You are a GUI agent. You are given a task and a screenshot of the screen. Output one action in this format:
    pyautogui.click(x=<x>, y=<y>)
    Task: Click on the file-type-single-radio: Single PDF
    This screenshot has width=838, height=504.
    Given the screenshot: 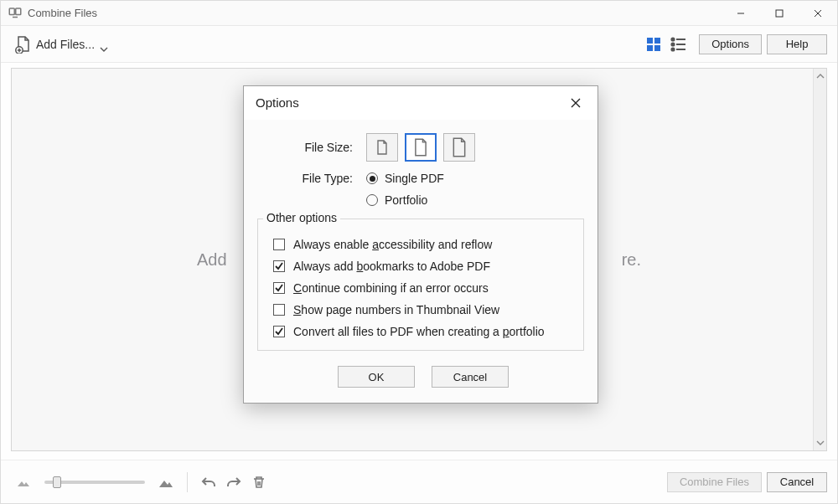 What is the action you would take?
    pyautogui.click(x=406, y=178)
    